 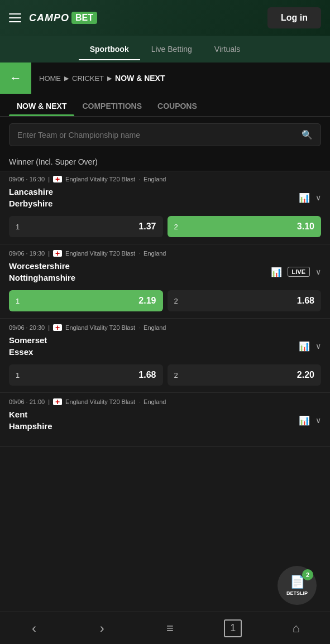 I want to click on logo: CAMPO BET, so click(x=63, y=18).